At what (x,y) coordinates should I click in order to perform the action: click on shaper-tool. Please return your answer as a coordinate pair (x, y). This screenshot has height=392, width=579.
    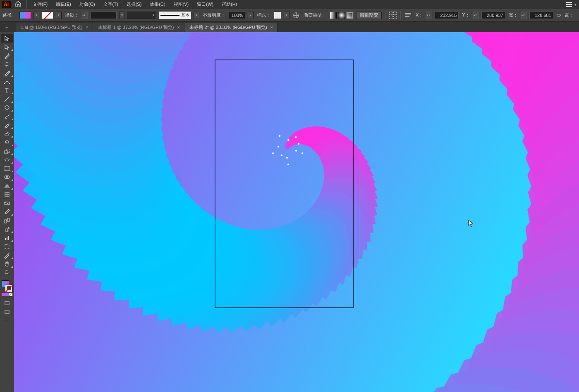
    Looking at the image, I should click on (7, 125).